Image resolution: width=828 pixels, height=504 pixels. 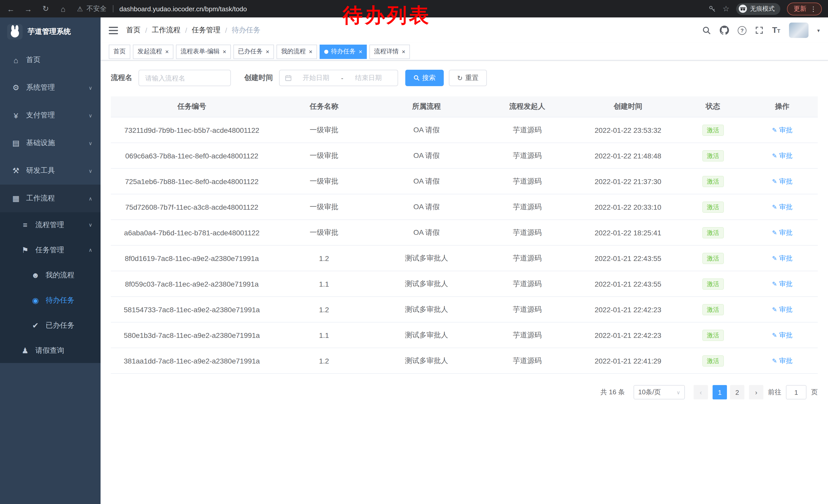 I want to click on yen-icon: ¥, so click(x=16, y=116).